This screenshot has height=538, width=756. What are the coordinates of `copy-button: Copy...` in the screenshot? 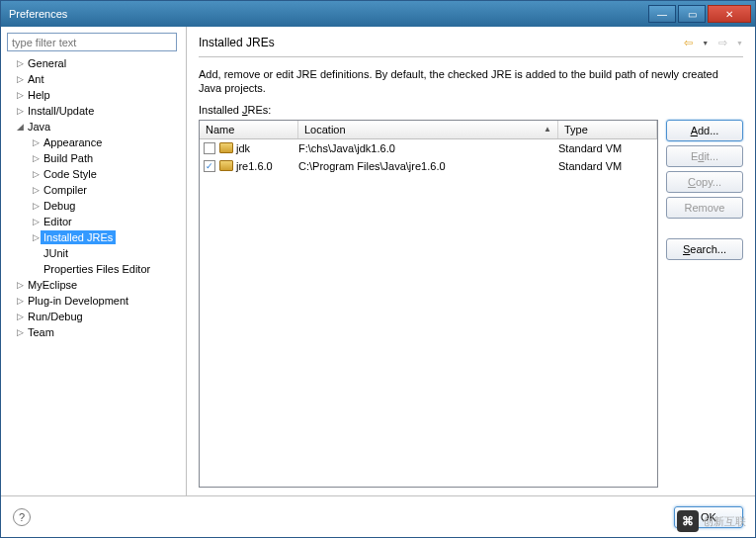 It's located at (705, 182).